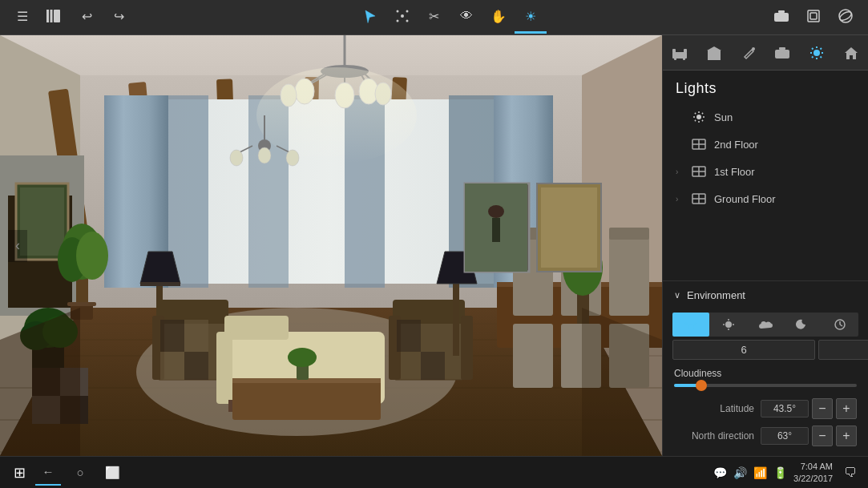 This screenshot has height=488, width=868. What do you see at coordinates (765, 192) in the screenshot?
I see `lights-list: Sun 2nd Floor › 1st Floor ›` at bounding box center [765, 192].